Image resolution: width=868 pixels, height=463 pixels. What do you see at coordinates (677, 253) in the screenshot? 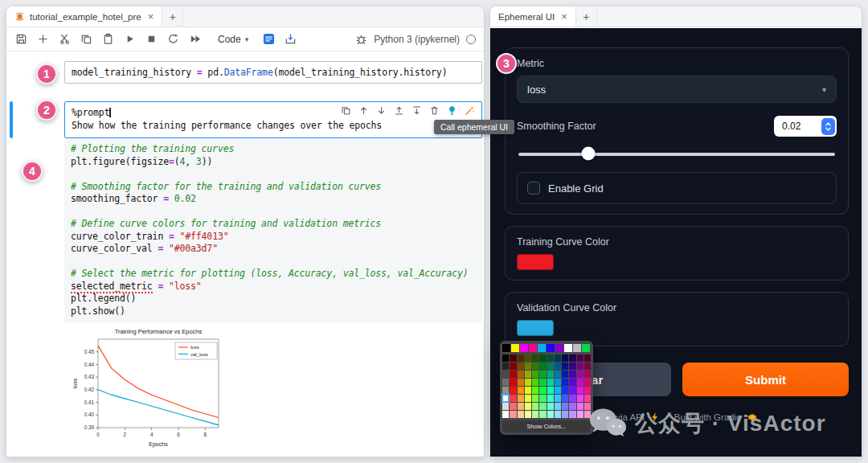
I see `training-color-group: Training Curve Color` at bounding box center [677, 253].